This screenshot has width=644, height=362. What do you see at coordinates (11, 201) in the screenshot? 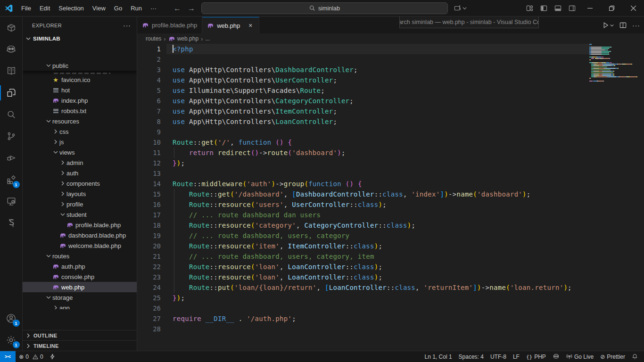
I see `remote-explorer-icon` at bounding box center [11, 201].